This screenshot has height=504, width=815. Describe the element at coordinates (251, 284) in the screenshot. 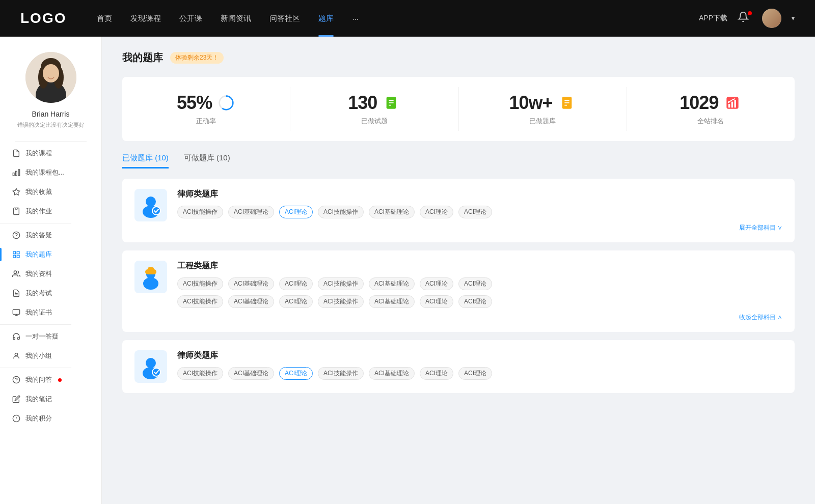

I see `tag-1-1: ACI基础理论` at that location.